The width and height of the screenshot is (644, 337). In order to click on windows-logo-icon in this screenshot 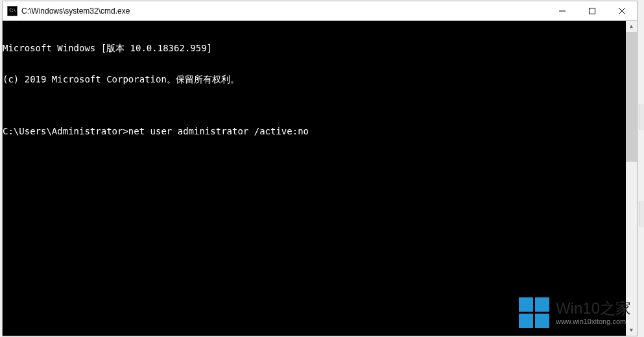, I will do `click(534, 313)`.